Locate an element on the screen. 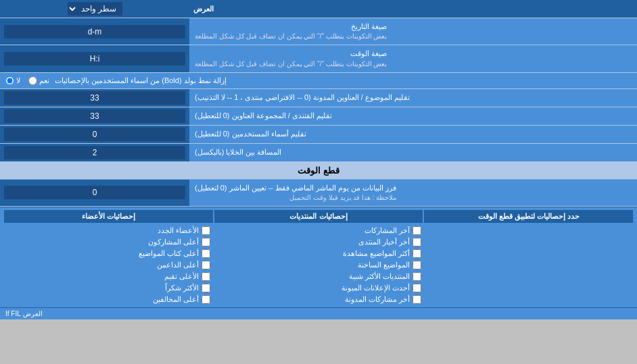 The height and width of the screenshot is (364, 637). time-format-input is located at coordinates (95, 59).